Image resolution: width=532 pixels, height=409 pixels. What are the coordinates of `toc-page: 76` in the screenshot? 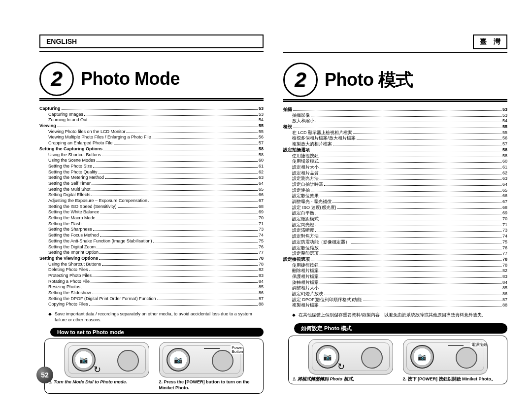 It's located at (505, 248).